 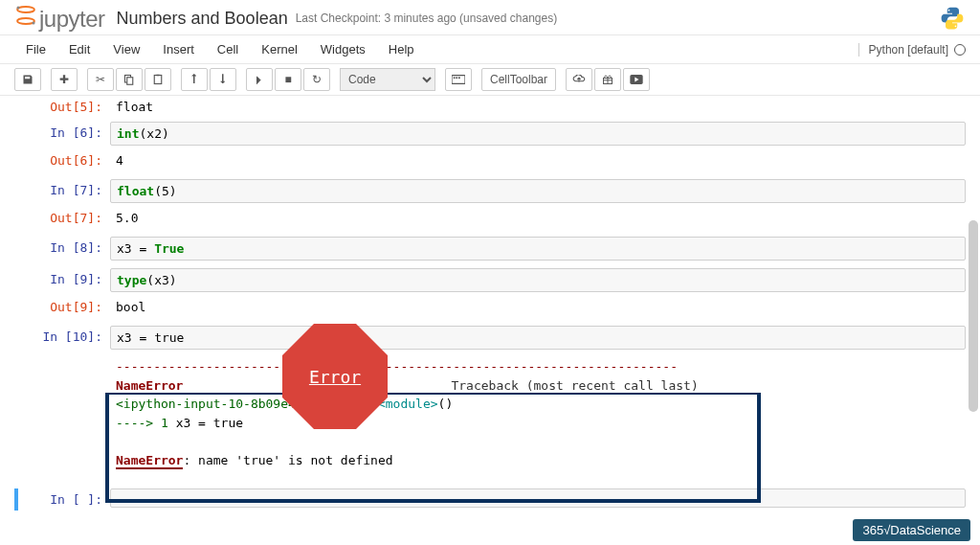 I want to click on restart-button: ↻, so click(x=317, y=79).